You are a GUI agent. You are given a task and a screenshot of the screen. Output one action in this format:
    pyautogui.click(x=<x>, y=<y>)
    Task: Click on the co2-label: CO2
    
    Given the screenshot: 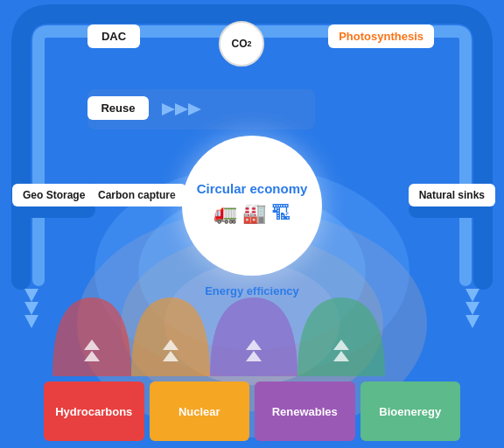 What is the action you would take?
    pyautogui.click(x=242, y=44)
    